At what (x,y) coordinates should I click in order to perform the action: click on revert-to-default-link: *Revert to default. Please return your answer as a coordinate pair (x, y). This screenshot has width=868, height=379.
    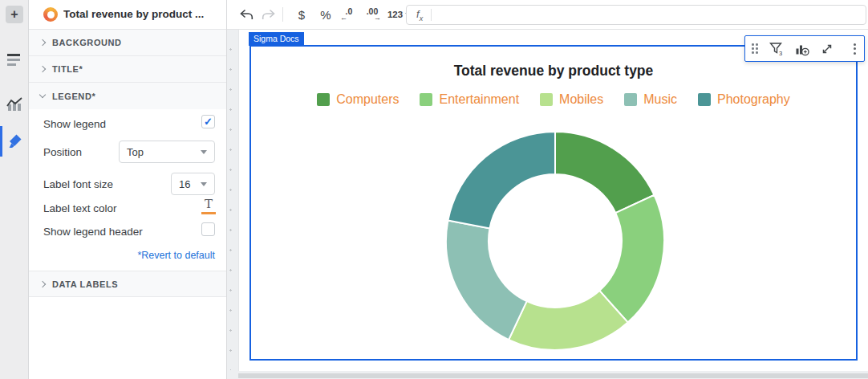
    Looking at the image, I should click on (176, 255).